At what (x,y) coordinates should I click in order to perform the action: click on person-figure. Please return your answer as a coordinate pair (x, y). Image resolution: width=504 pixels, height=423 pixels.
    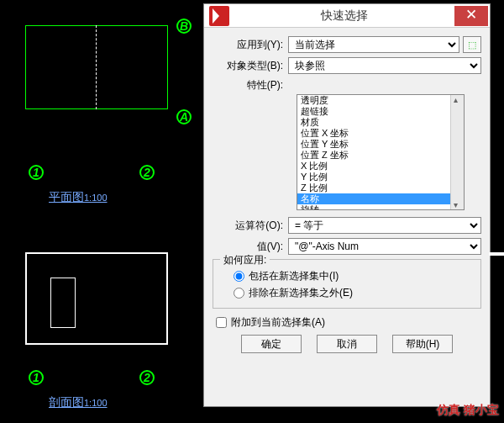
    Looking at the image, I should click on (63, 303).